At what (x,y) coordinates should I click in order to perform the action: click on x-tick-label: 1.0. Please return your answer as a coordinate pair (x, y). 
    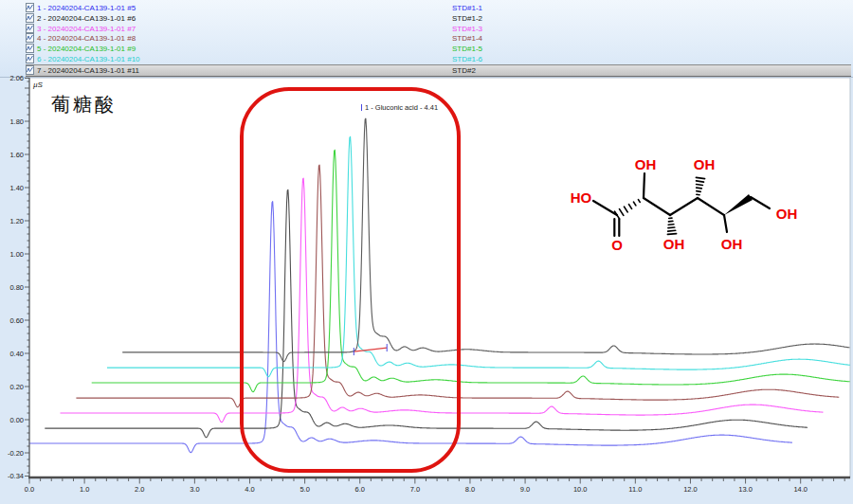
    Looking at the image, I should click on (84, 489).